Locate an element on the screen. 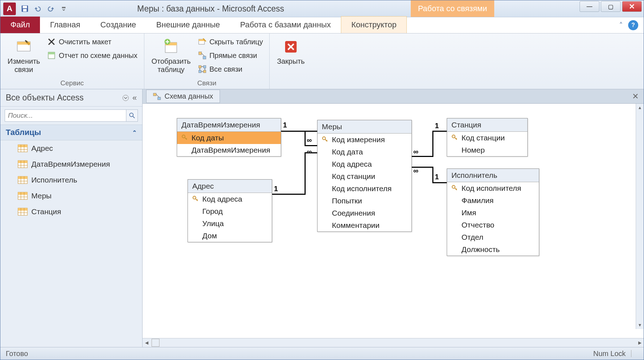  scroll-down-button: ▼ is located at coordinates (640, 325).